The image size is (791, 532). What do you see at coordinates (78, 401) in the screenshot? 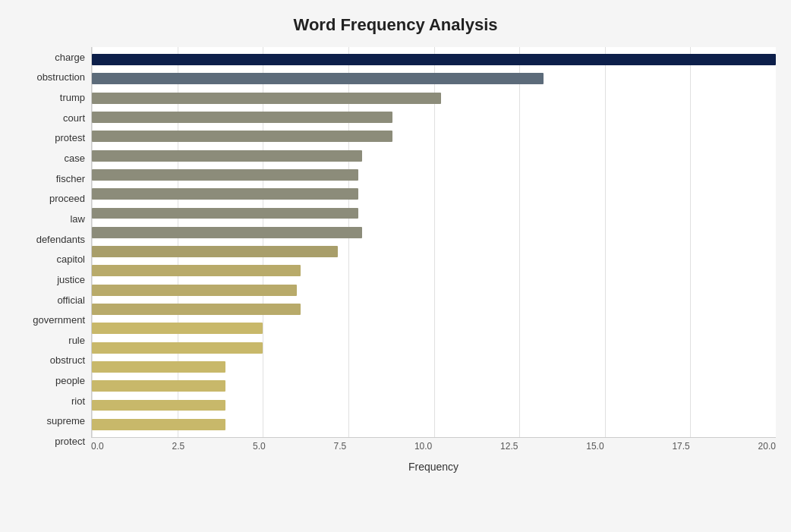
I see `y-label: riot` at bounding box center [78, 401].